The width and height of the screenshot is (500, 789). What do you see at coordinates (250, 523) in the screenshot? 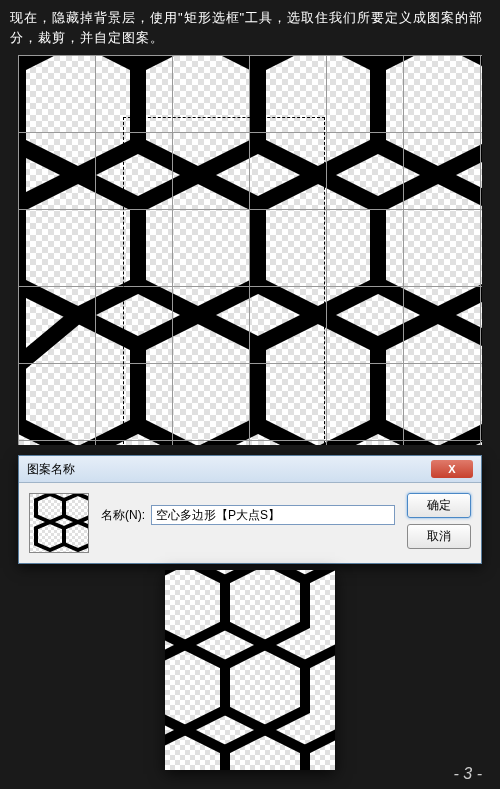
I see `dialog-body: 名称(N): 确定 取消` at bounding box center [250, 523].